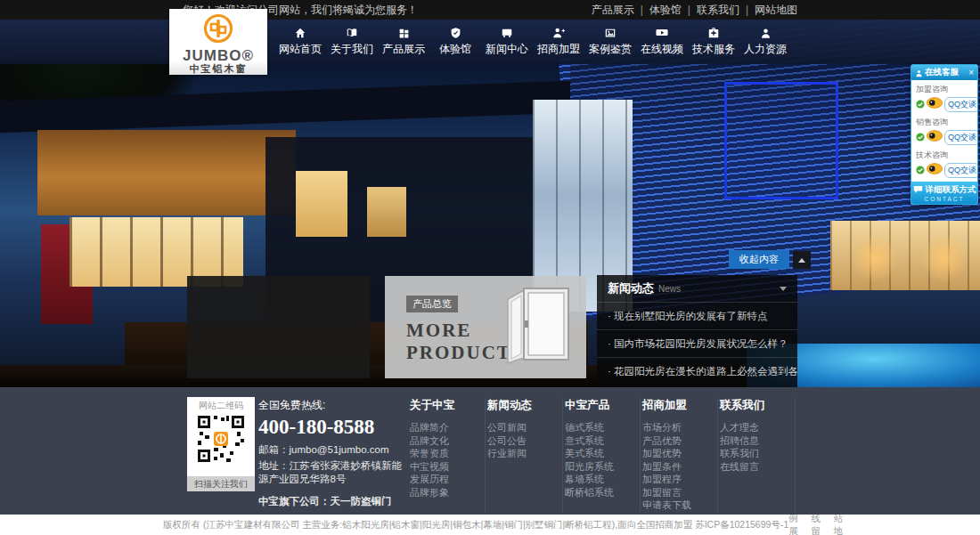  What do you see at coordinates (757, 453) in the screenshot?
I see `footer-link: 联系我们` at bounding box center [757, 453].